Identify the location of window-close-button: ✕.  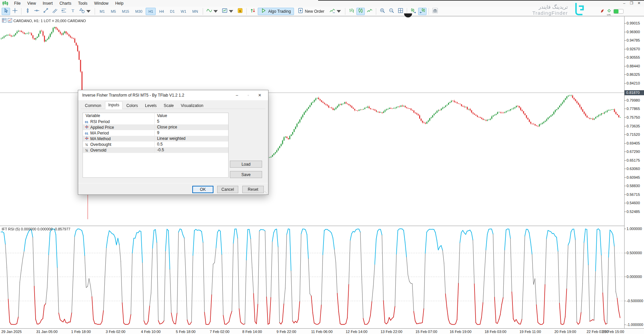
(639, 3).